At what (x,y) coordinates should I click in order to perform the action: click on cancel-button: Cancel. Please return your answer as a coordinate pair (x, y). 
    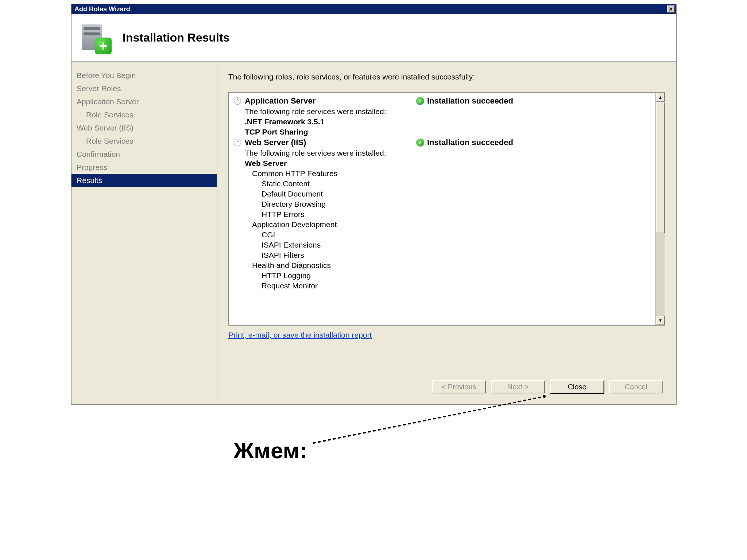
    Looking at the image, I should click on (636, 387).